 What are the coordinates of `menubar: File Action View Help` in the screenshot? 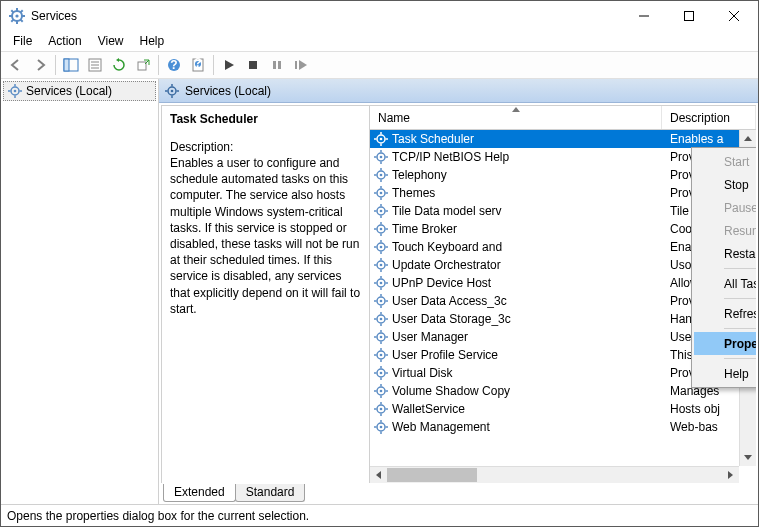 It's located at (380, 41).